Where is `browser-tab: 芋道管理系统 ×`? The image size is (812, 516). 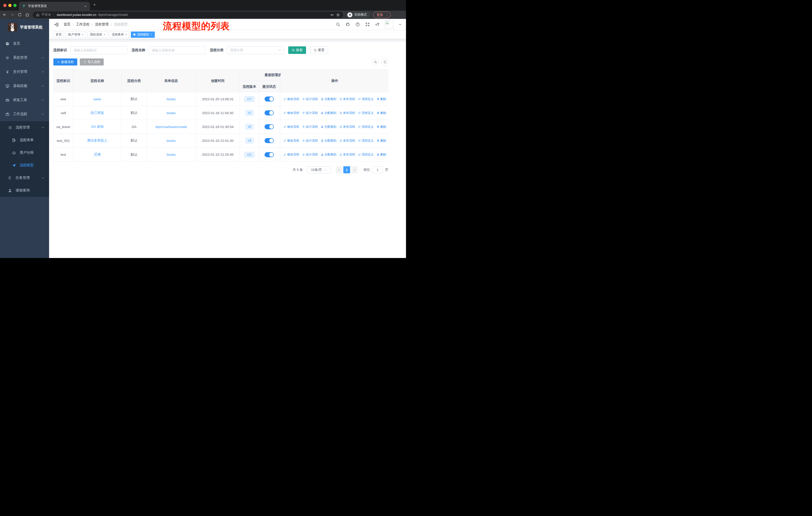
browser-tab: 芋道管理系统 × is located at coordinates (54, 6).